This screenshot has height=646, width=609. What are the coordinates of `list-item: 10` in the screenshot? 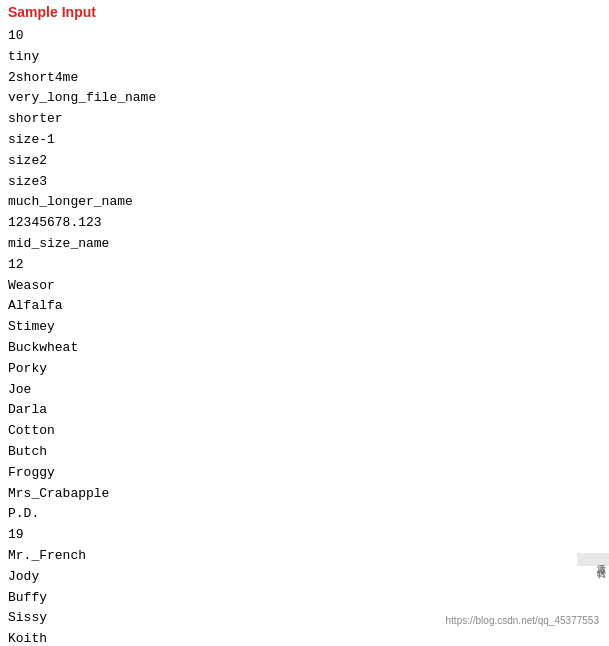 It's located at (304, 36).